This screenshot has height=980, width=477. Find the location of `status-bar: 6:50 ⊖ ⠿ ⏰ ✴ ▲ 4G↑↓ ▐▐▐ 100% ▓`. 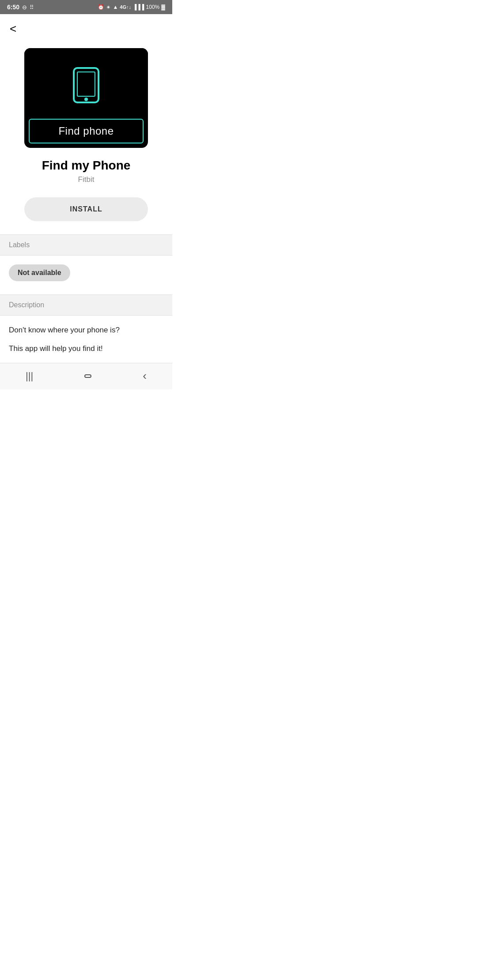

status-bar: 6:50 ⊖ ⠿ ⏰ ✴ ▲ 4G↑↓ ▐▐▐ 100% ▓ is located at coordinates (86, 7).